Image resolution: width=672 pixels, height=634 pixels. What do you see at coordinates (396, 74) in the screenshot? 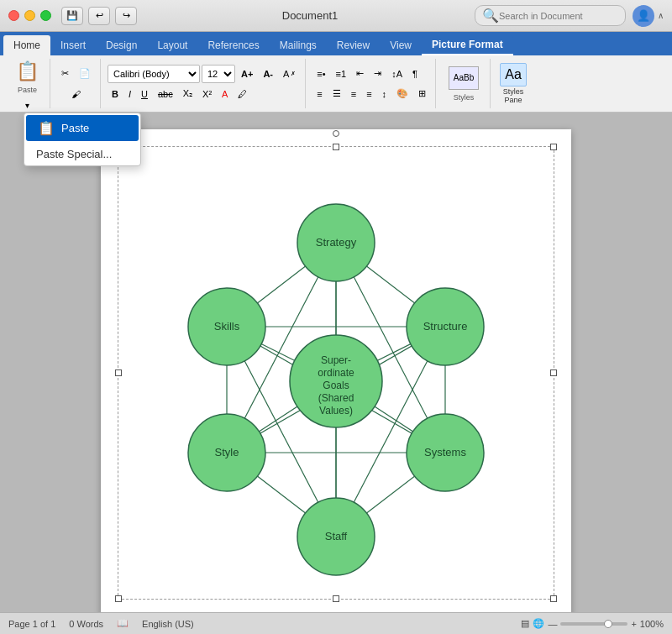
I see `sort-button: ↕A` at bounding box center [396, 74].